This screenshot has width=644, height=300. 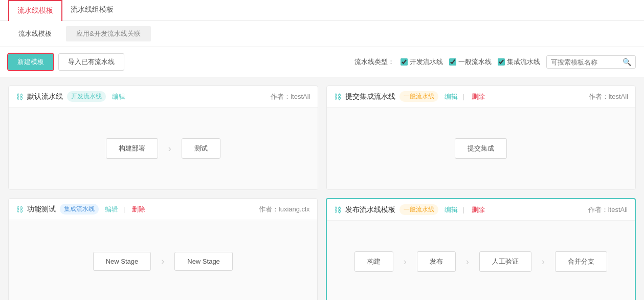 What do you see at coordinates (581, 262) in the screenshot?
I see `stage-box-4-4: 合并分支` at bounding box center [581, 262].